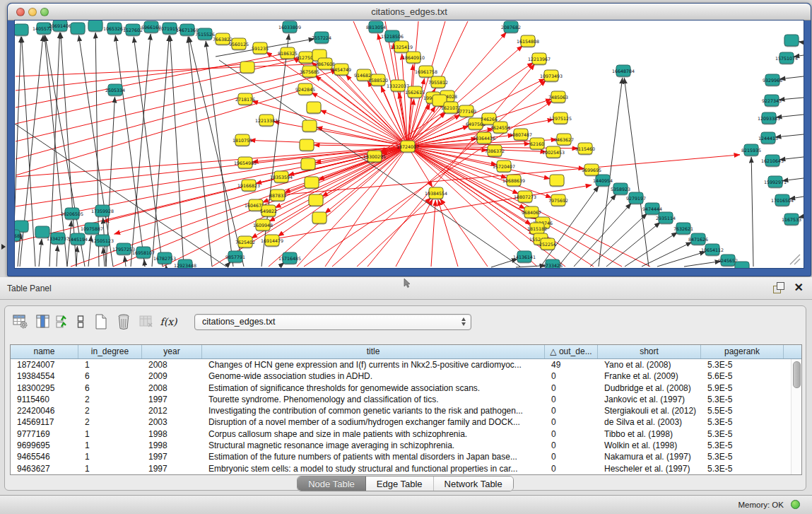 Image resolution: width=812 pixels, height=514 pixels. I want to click on table-cell: 19384554, so click(45, 376).